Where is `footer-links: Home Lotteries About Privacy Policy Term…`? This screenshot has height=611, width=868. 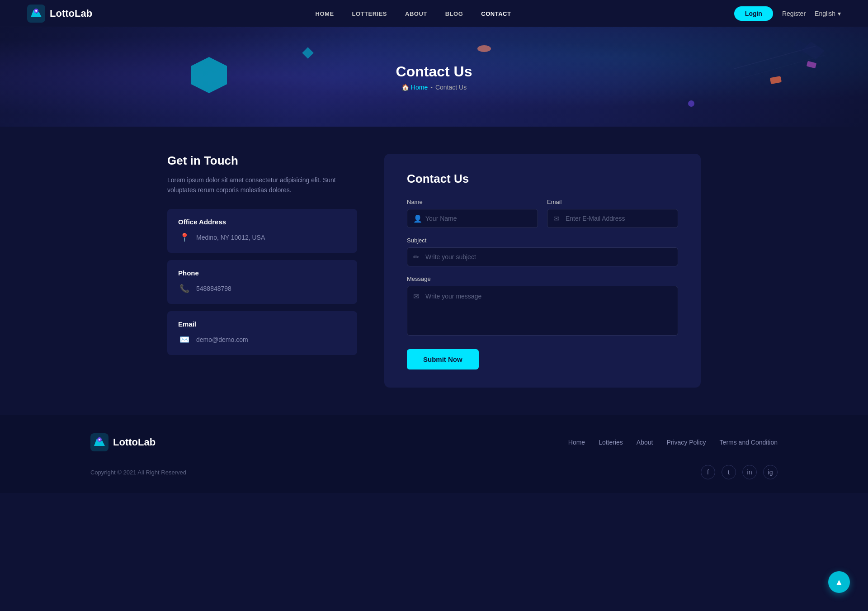
footer-links: Home Lotteries About Privacy Policy Term… is located at coordinates (673, 442).